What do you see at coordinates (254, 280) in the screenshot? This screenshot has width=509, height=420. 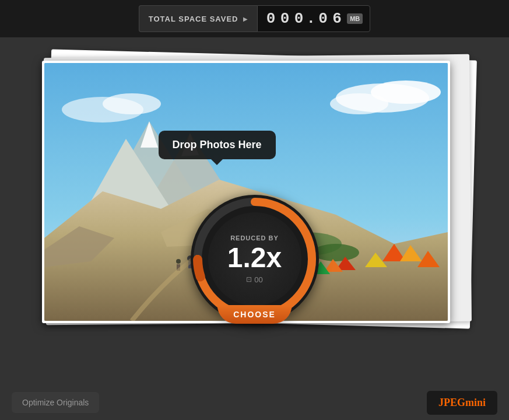 I see `image-count-row: ⊡ 00` at bounding box center [254, 280].